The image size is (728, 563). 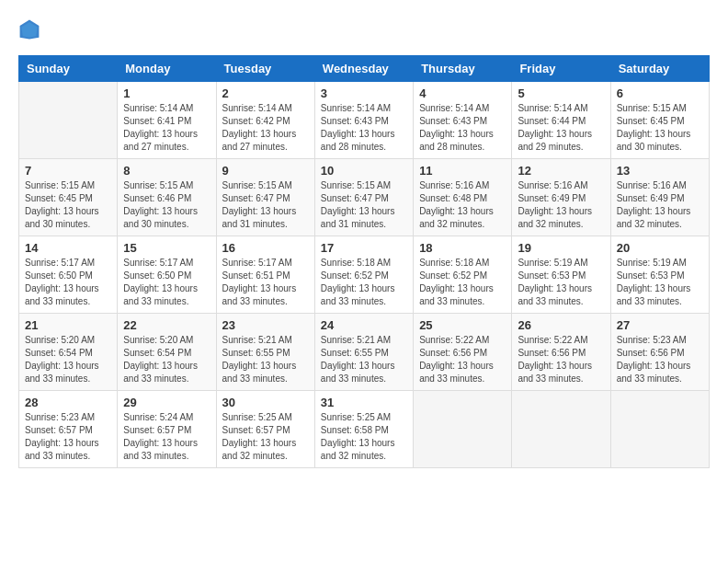 I want to click on day-number: 18, so click(x=462, y=248).